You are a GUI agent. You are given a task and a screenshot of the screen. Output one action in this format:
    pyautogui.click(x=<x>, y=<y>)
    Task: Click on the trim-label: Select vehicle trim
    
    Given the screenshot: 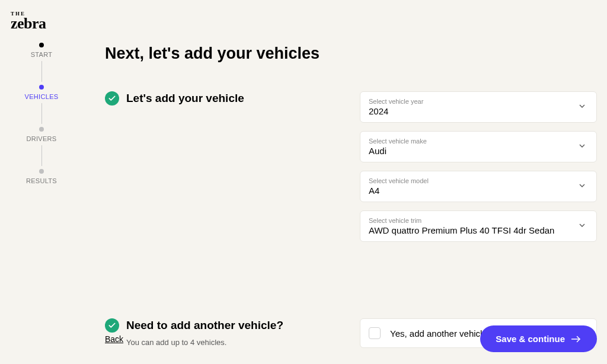 What is the action you would take?
    pyautogui.click(x=478, y=221)
    